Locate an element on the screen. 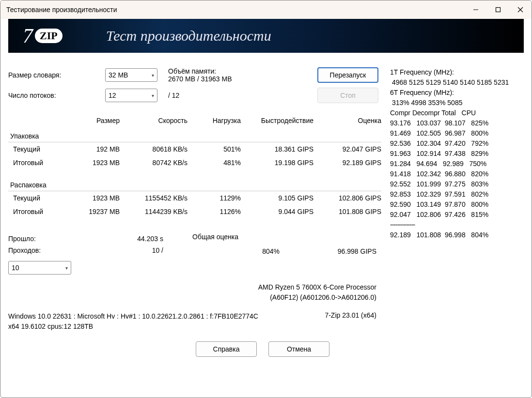 This screenshot has width=532, height=398. minimize-button is located at coordinates (476, 10).